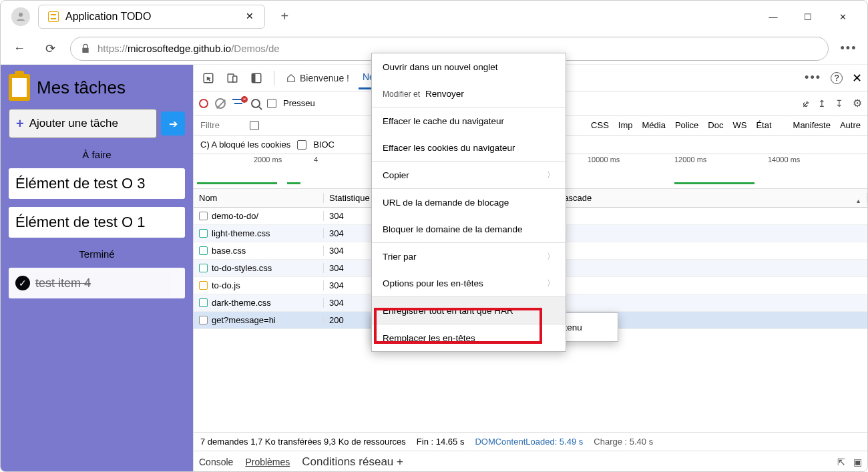  Describe the element at coordinates (530, 442) in the screenshot. I see `network-status-bar: 7 demandes 1,7 Ko transférées 9,3 Ko de …` at that location.